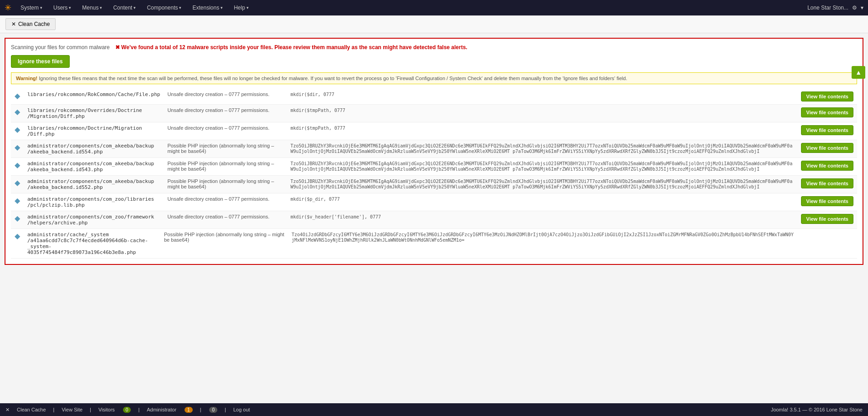 This screenshot has width=868, height=416. What do you see at coordinates (94, 96) in the screenshot?
I see `file-path-cell: libraries/rokcommon/RokCommon/Cache/File…` at bounding box center [94, 96].